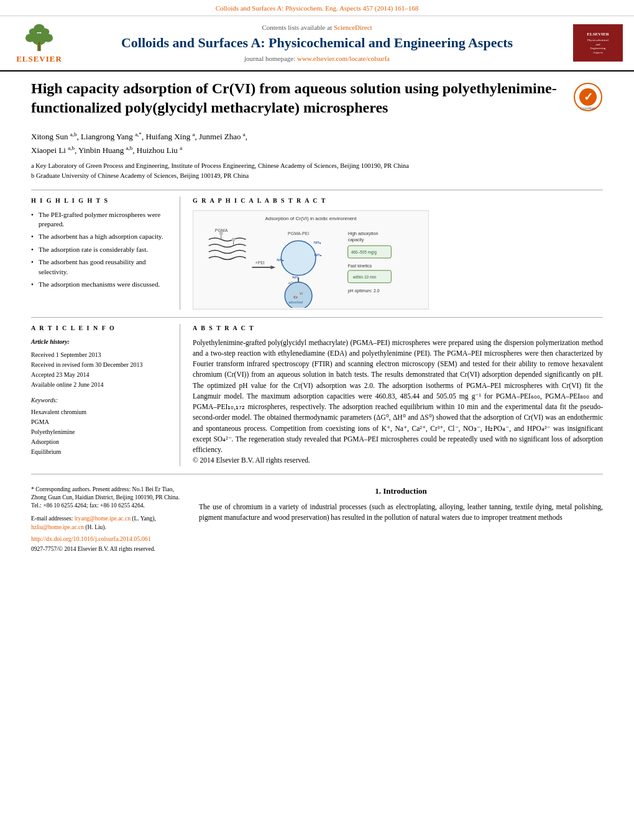 This screenshot has height=840, width=634. Describe the element at coordinates (405, 491) in the screenshot. I see `intro-section-label: Introduction` at that location.